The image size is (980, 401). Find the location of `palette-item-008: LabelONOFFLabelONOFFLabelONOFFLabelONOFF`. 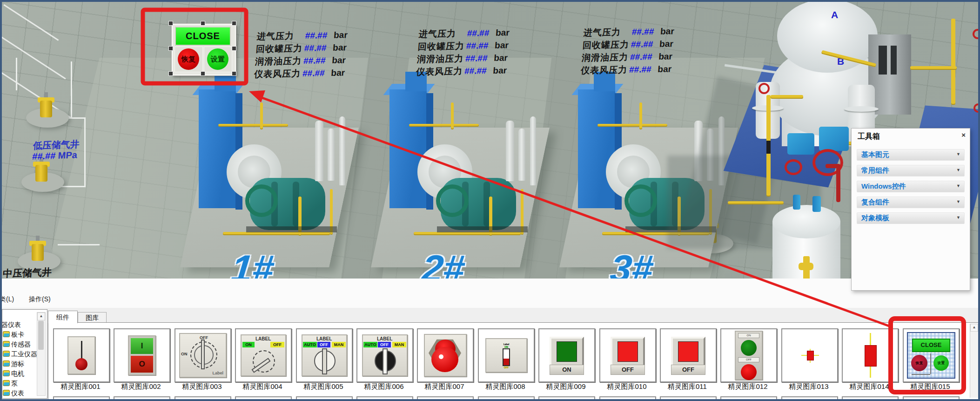

palette-item-008: LabelONOFFLabelONOFFLabelONOFFLabelONOFF is located at coordinates (506, 355).